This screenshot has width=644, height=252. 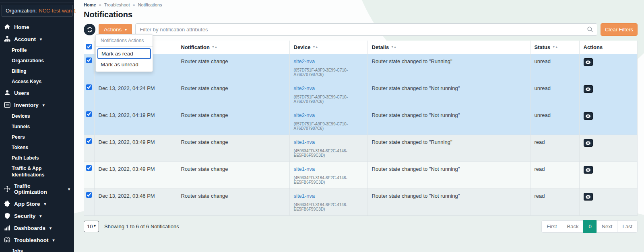 I want to click on device-uuid: (459334ED-3184-6E2C-4146-EE5FB6F59C3D), so click(x=328, y=180).